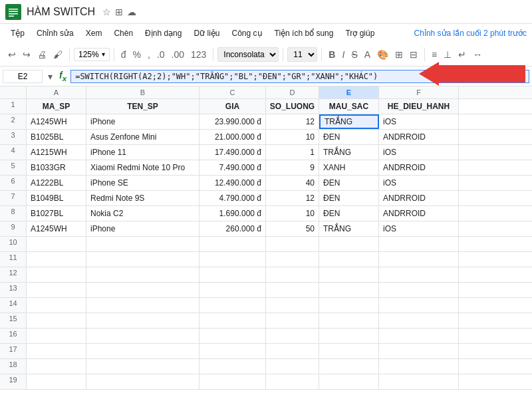 This screenshot has height=399, width=532. I want to click on font-selector: Inconsolata, so click(248, 55).